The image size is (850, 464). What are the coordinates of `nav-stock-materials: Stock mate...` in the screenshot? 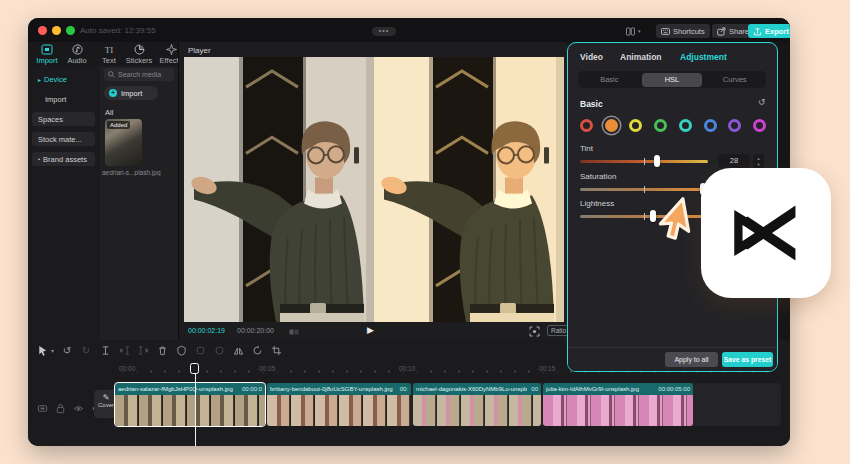 It's located at (64, 139).